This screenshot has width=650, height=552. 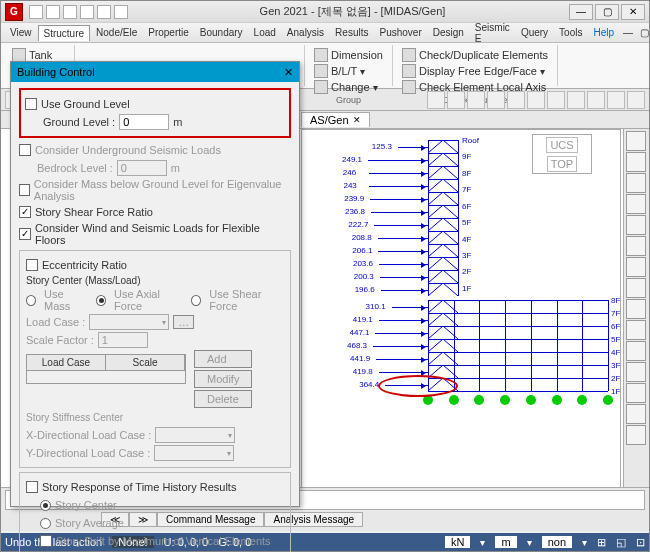 What do you see at coordinates (56, 72) in the screenshot?
I see `dialog-title: Building Control` at bounding box center [56, 72].